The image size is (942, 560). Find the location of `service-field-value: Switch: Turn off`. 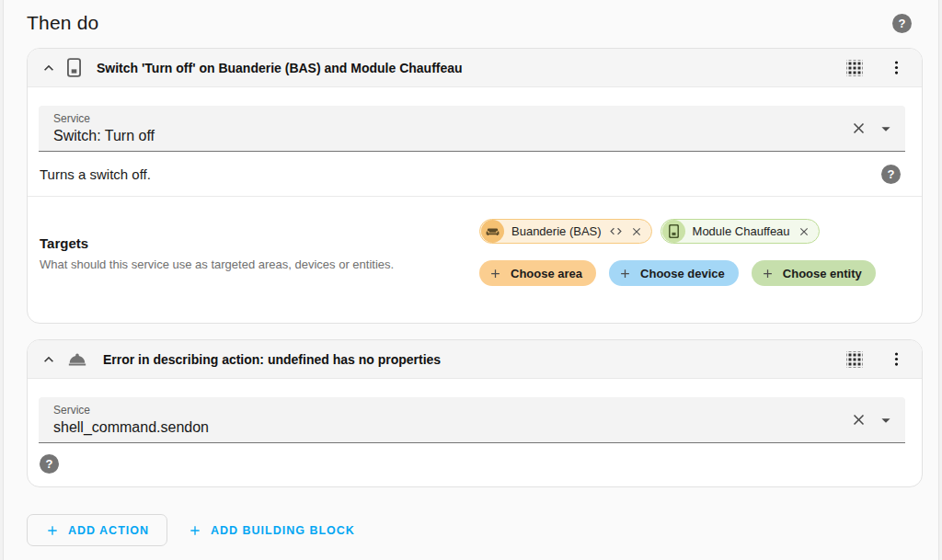

service-field-value: Switch: Turn off is located at coordinates (452, 136).